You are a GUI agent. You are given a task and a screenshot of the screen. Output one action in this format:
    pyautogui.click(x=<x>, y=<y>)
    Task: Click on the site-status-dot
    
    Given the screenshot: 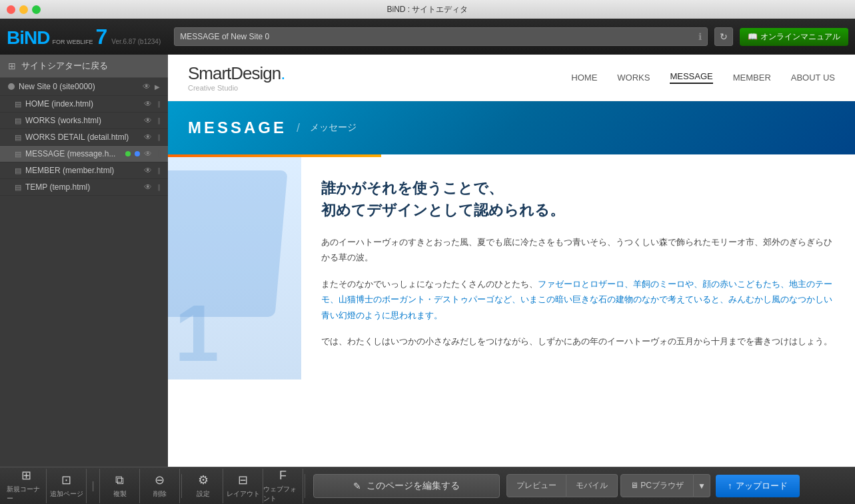 What is the action you would take?
    pyautogui.click(x=11, y=87)
    